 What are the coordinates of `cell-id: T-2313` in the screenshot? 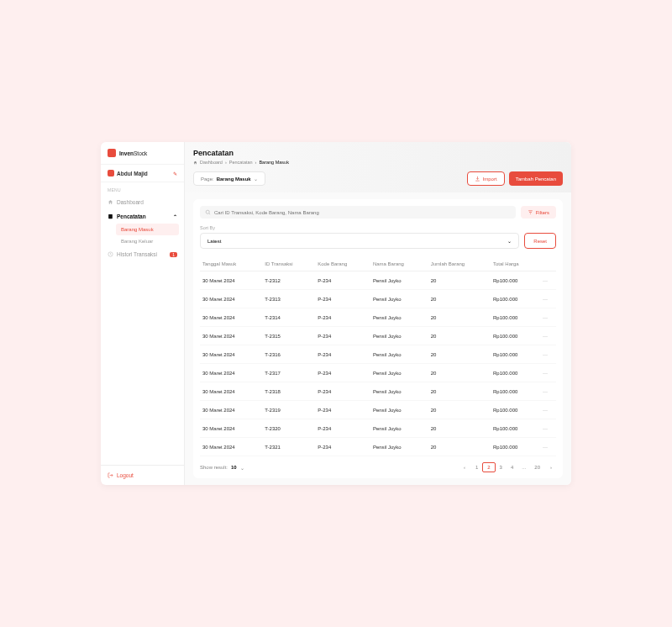 It's located at (289, 299).